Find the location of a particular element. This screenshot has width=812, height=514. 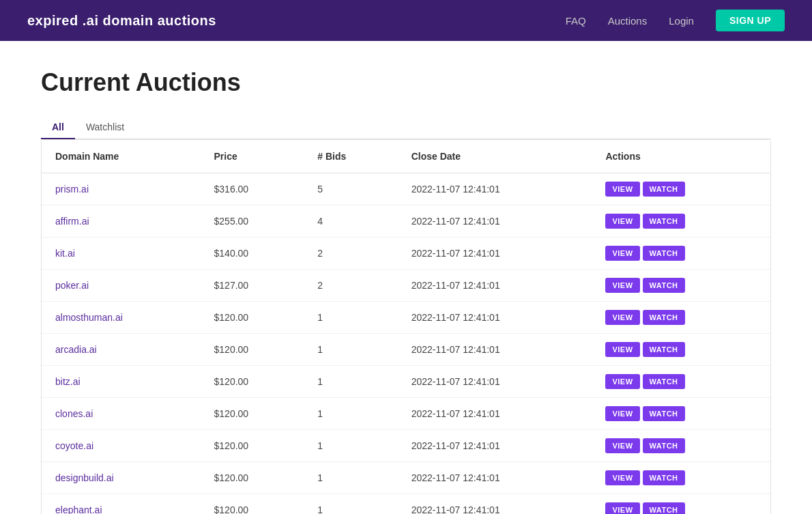

nav-link-auctions: Auctions is located at coordinates (628, 20).